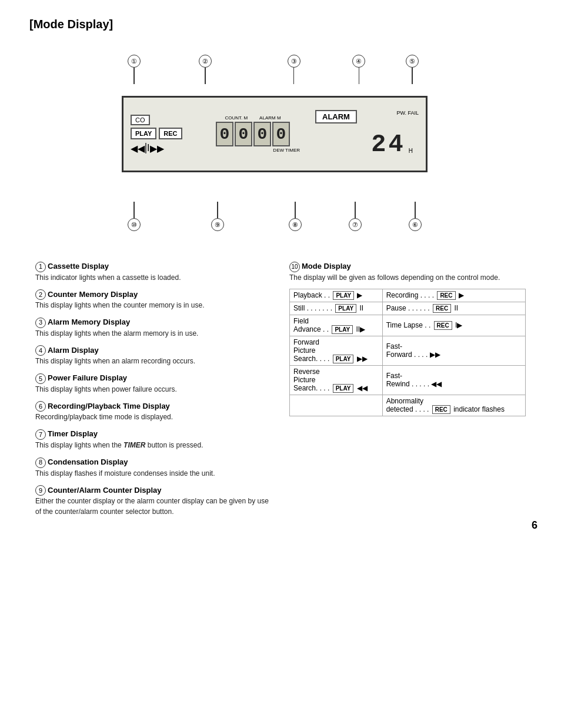  What do you see at coordinates (41, 379) in the screenshot?
I see `num-5: 5` at bounding box center [41, 379].